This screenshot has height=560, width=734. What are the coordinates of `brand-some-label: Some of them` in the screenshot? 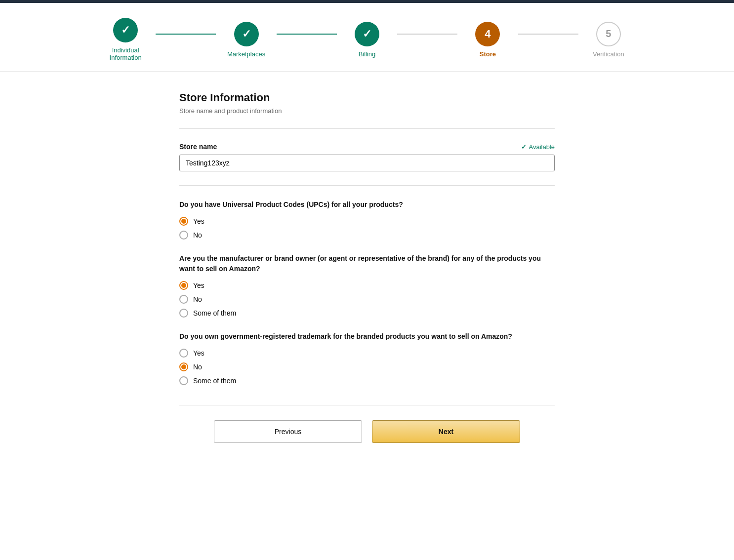 It's located at (214, 313).